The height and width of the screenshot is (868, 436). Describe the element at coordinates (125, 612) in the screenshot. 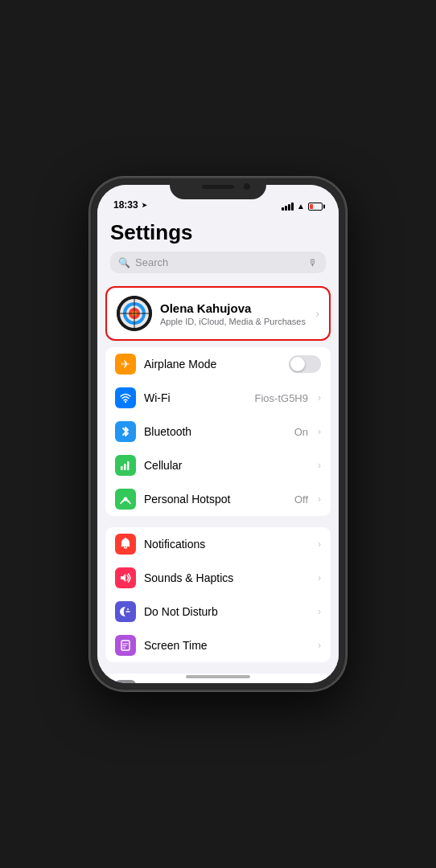

I see `dnd-icon` at that location.